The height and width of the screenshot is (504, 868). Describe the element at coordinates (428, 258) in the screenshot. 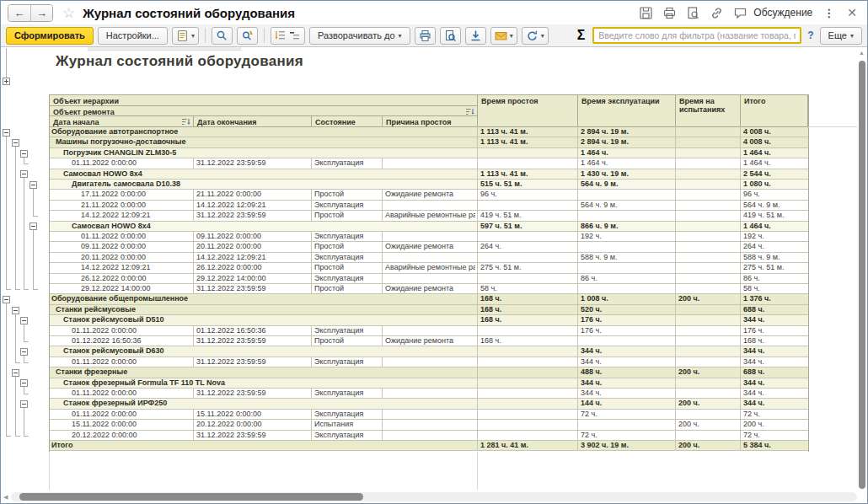

I see `table-row: 20.11.2022 0:00:0014.12.2022 12:09:21Экс…` at that location.